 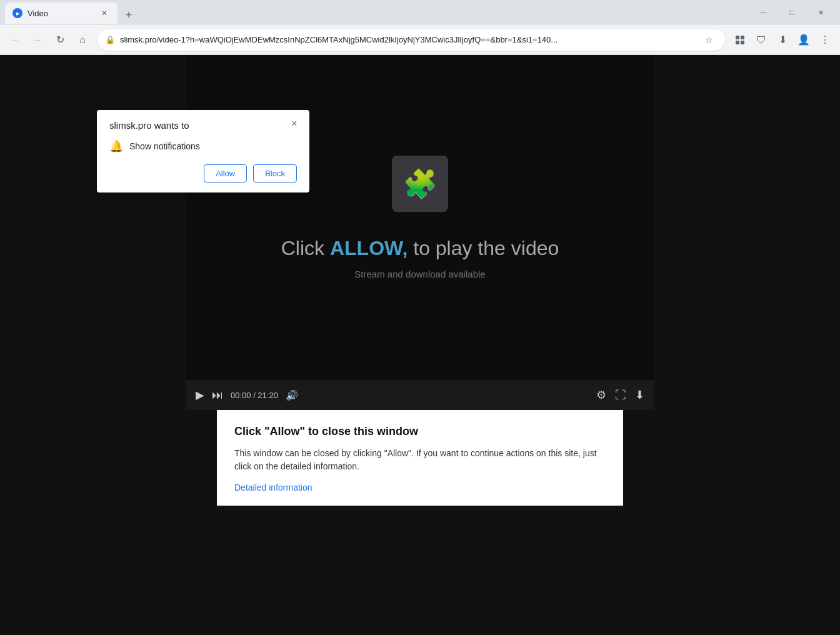 I want to click on bookmark-button: ☆, so click(x=709, y=40).